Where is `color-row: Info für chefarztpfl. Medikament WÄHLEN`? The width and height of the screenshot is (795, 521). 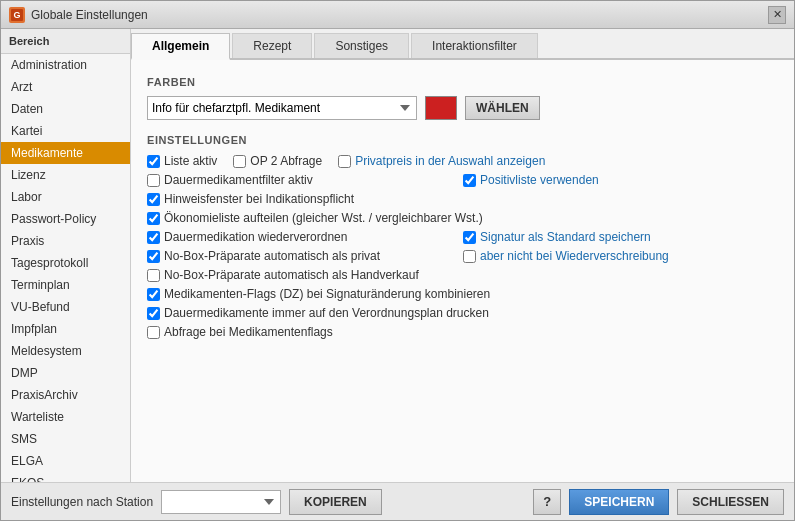
color-row: Info für chefarztpfl. Medikament WÄHLEN is located at coordinates (462, 108).